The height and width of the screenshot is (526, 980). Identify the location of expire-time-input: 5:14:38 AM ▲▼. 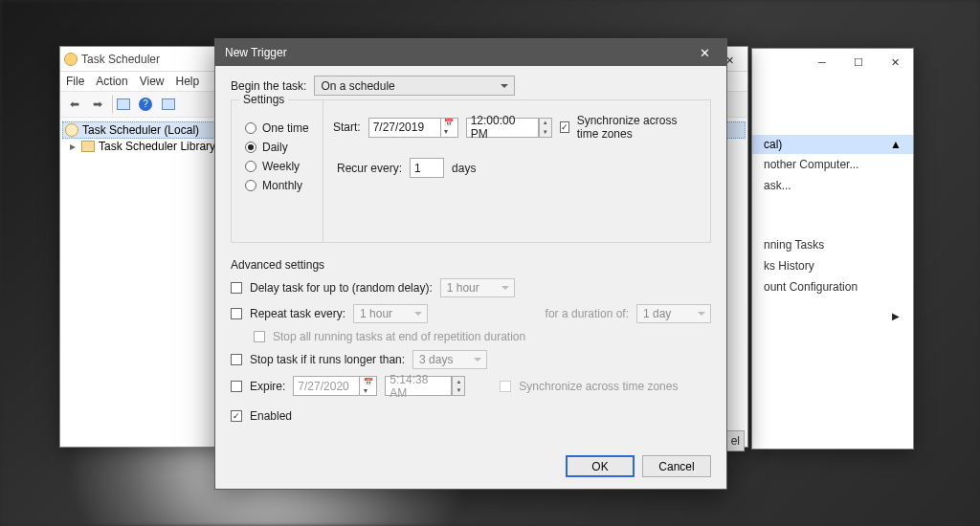
(425, 386).